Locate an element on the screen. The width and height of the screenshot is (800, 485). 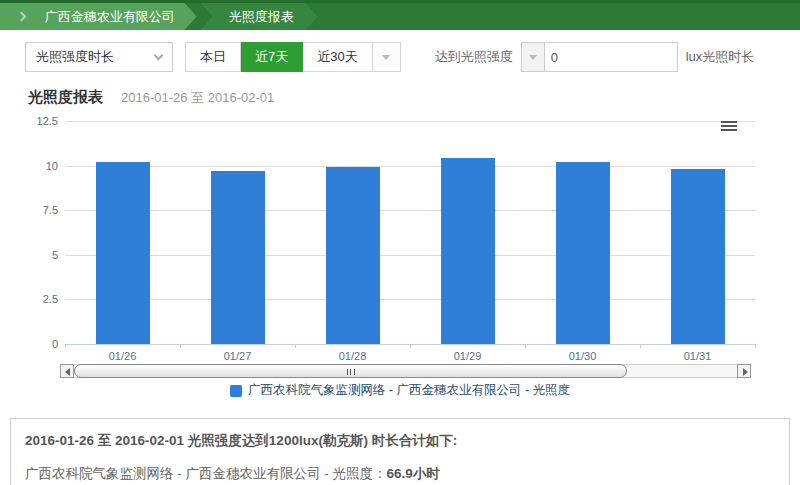
range-button-30days: 近30天 is located at coordinates (338, 57).